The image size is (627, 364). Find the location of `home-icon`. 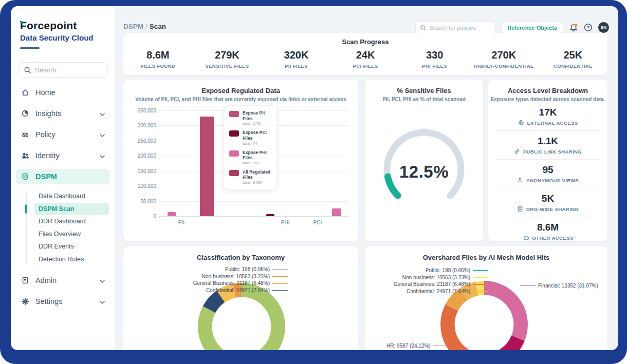

home-icon is located at coordinates (25, 92).